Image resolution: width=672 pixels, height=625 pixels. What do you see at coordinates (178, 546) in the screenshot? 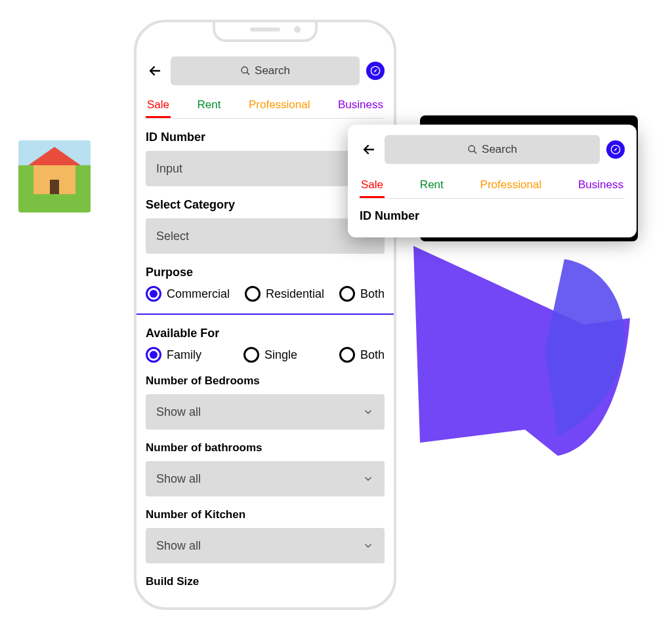
I see `kitchen-value: Show all` at bounding box center [178, 546].